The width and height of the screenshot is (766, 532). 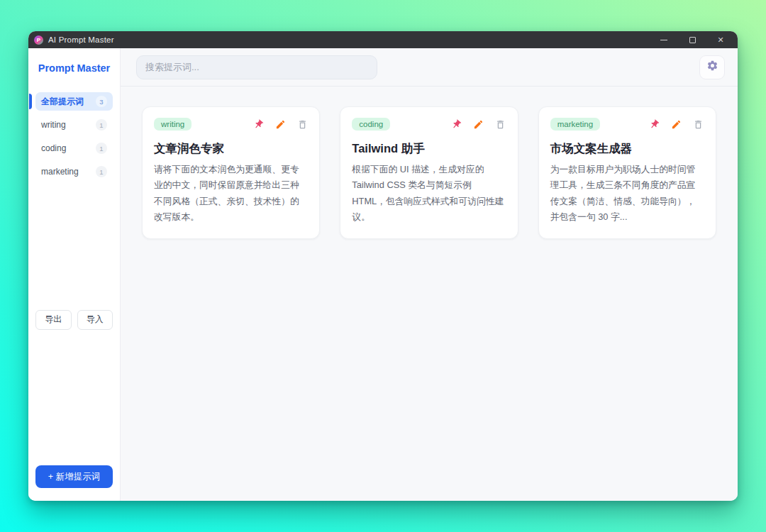 I want to click on sidebar-item-coding: coding 1, so click(x=74, y=148).